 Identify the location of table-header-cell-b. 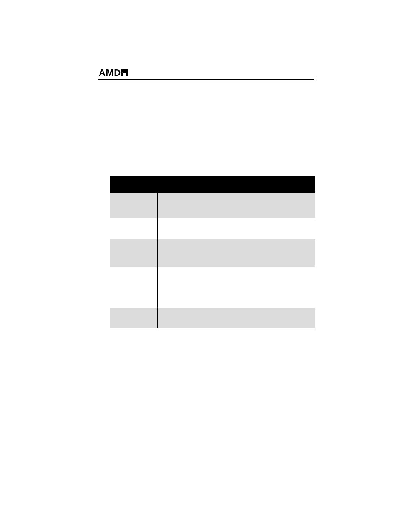
(236, 184).